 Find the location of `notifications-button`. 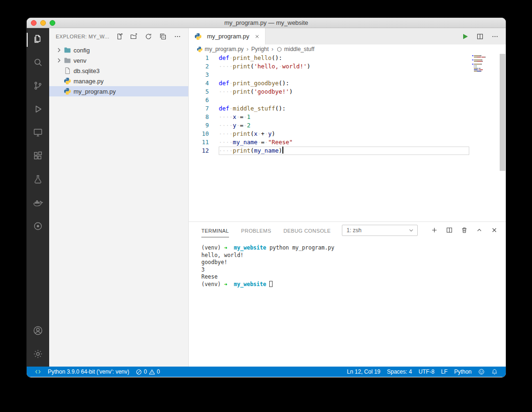

notifications-button is located at coordinates (495, 372).